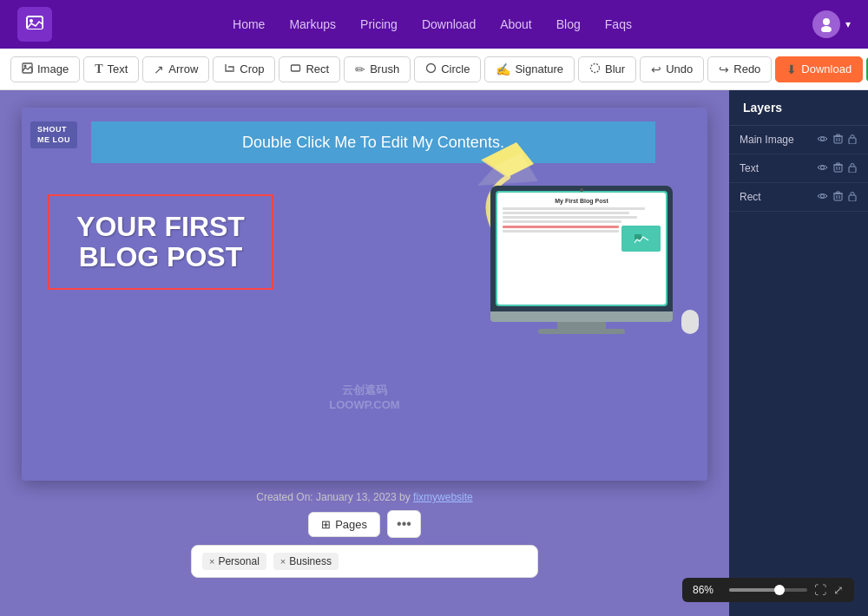 This screenshot has height=616, width=868. Describe the element at coordinates (365, 524) in the screenshot. I see `pages-row: ⊞ Pages •••` at that location.